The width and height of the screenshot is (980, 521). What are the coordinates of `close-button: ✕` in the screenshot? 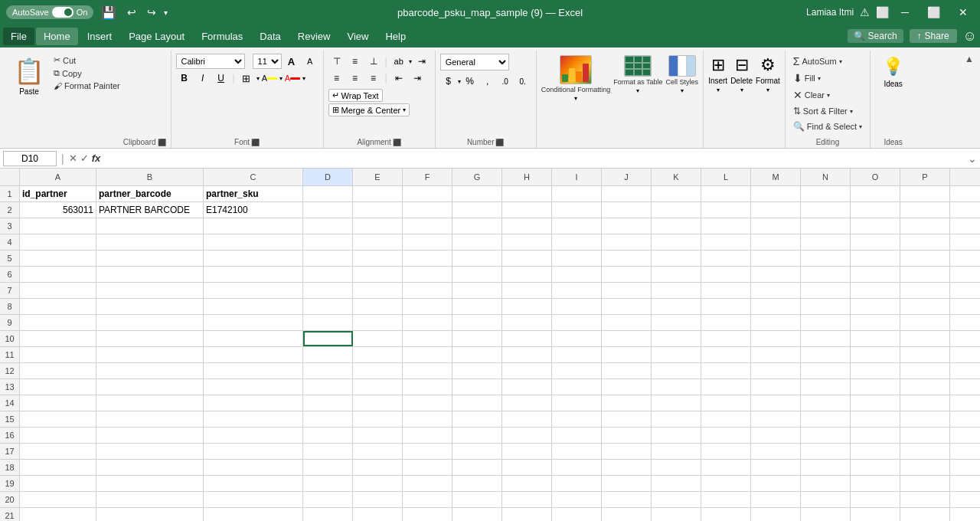 It's located at (963, 12).